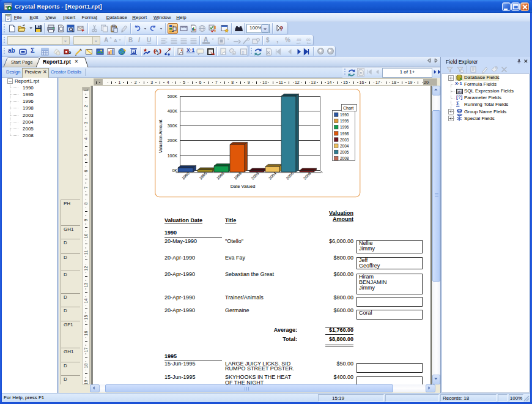 This screenshot has width=532, height=404. Describe the element at coordinates (298, 40) in the screenshot. I see `svg-text: .00` at that location.